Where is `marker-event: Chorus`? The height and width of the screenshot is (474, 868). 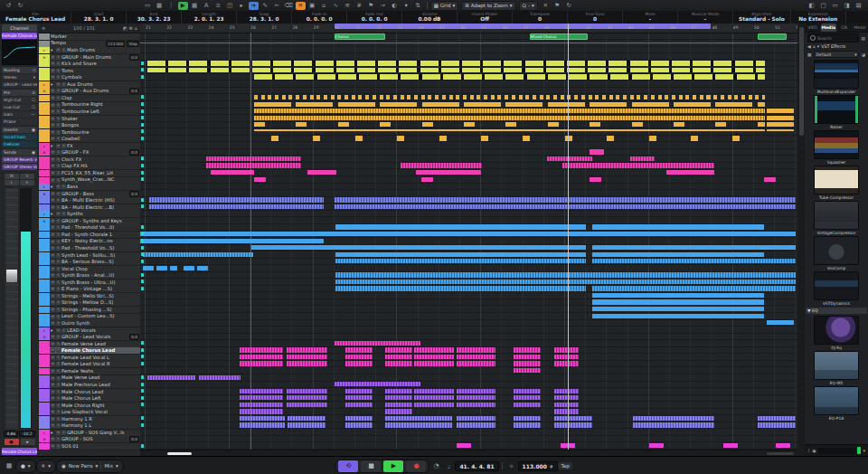
marker-event: Chorus is located at coordinates (360, 36).